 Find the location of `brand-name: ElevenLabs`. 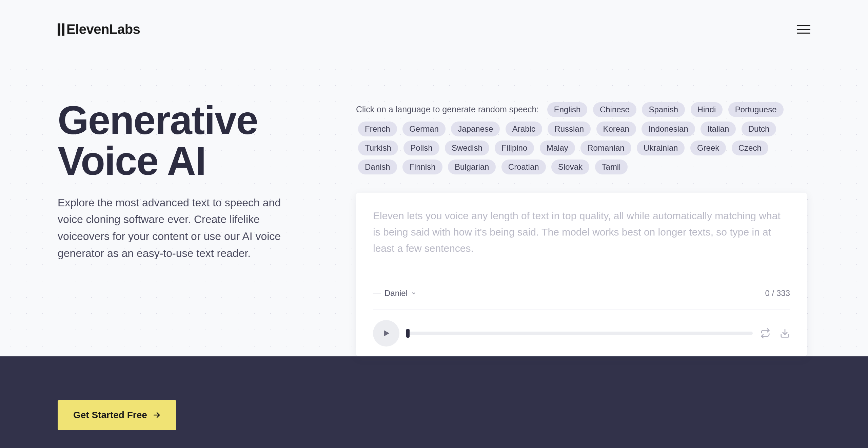

brand-name: ElevenLabs is located at coordinates (103, 29).